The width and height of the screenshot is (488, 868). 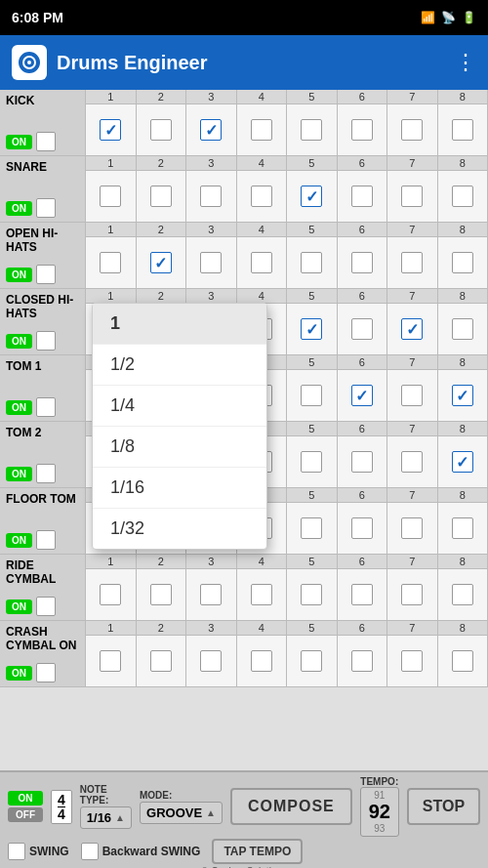 What do you see at coordinates (105, 818) in the screenshot?
I see `note-type-selector: 1/16 ▲` at bounding box center [105, 818].